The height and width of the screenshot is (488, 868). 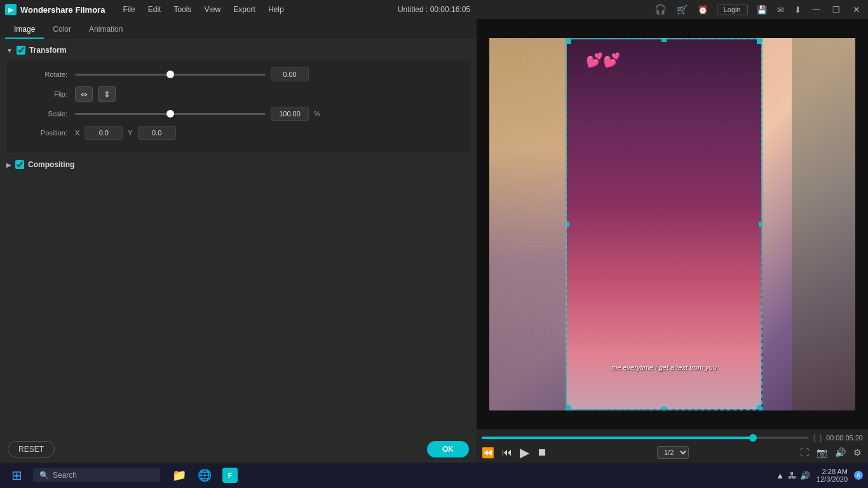 I want to click on handle-bottom-right, so click(x=759, y=407).